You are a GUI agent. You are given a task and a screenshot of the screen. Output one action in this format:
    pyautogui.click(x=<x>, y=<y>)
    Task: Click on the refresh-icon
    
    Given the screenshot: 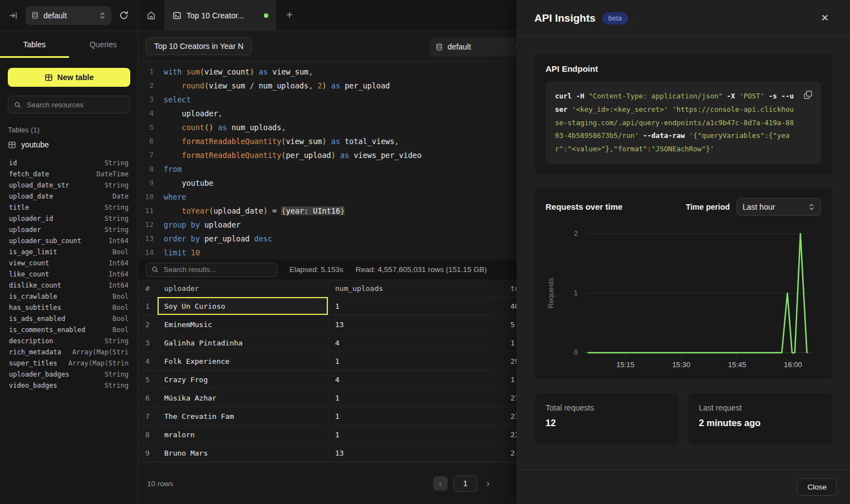 What is the action you would take?
    pyautogui.click(x=124, y=16)
    